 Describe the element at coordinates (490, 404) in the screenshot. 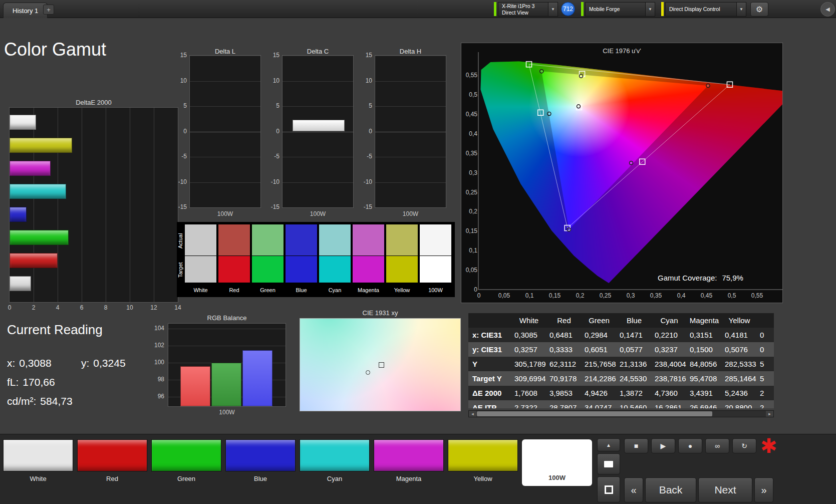

I see `row-label: ΔE ITP` at that location.